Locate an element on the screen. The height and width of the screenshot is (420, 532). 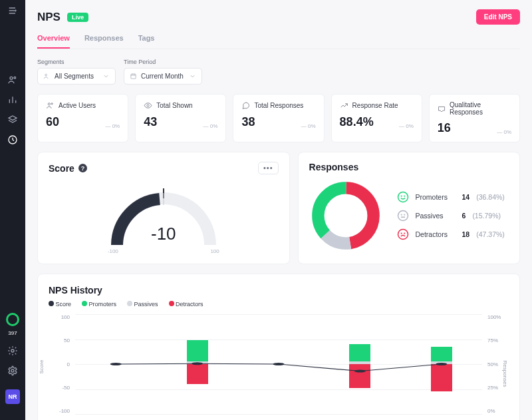
comment-icon is located at coordinates (442, 109).